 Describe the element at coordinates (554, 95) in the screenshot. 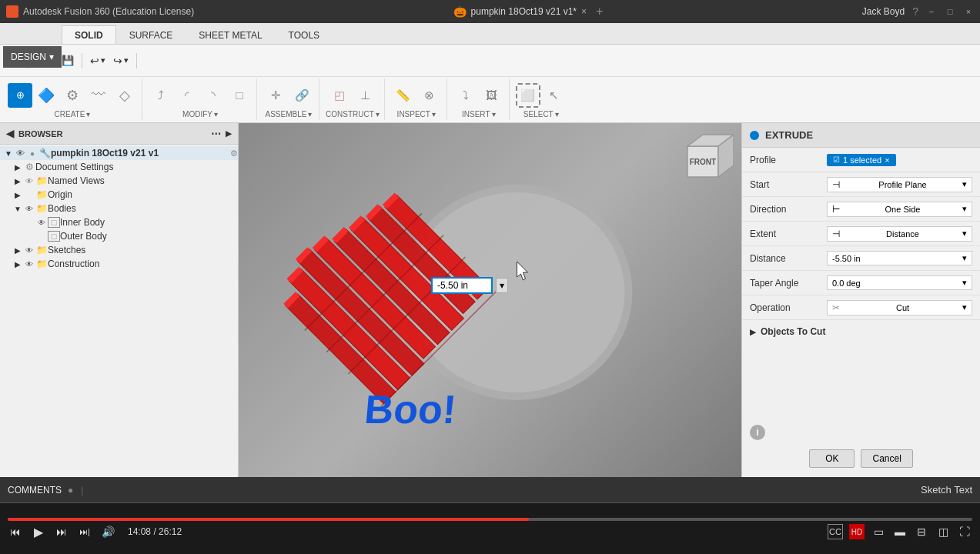

I see `cursor-icon: ↖` at that location.